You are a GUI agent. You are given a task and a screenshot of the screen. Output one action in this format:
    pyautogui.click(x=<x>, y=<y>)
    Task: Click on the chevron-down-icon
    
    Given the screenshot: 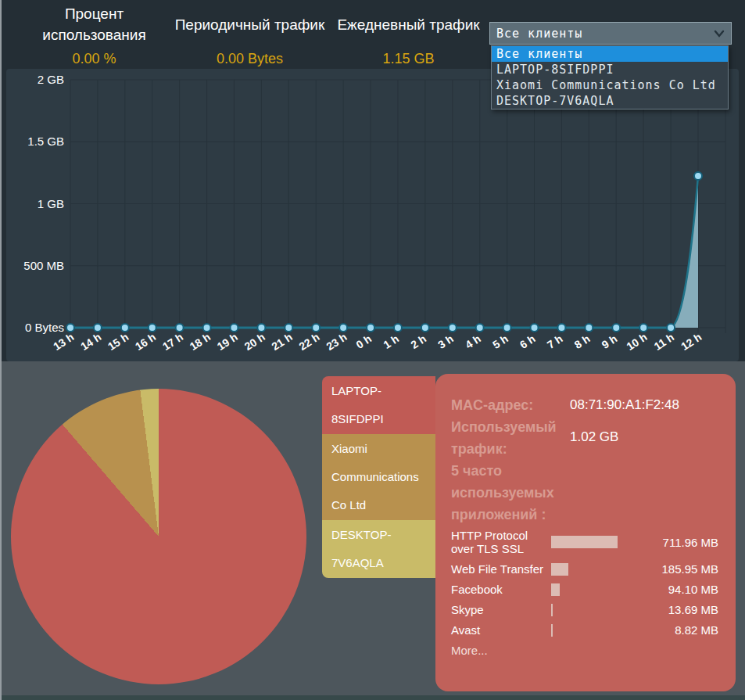 What is the action you would take?
    pyautogui.click(x=719, y=34)
    